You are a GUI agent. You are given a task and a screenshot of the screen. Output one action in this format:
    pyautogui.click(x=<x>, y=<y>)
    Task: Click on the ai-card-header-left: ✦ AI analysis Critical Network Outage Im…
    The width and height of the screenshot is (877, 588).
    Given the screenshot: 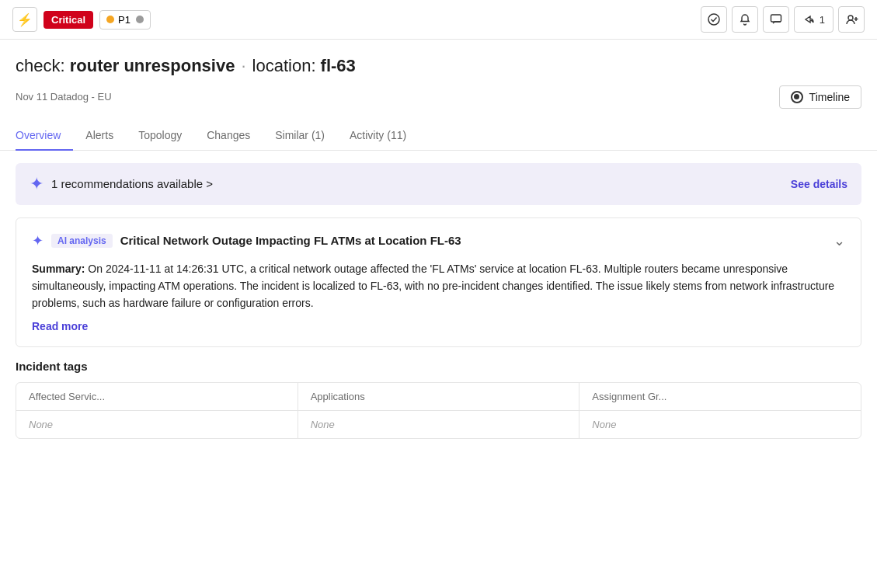 What is the action you would take?
    pyautogui.click(x=247, y=241)
    